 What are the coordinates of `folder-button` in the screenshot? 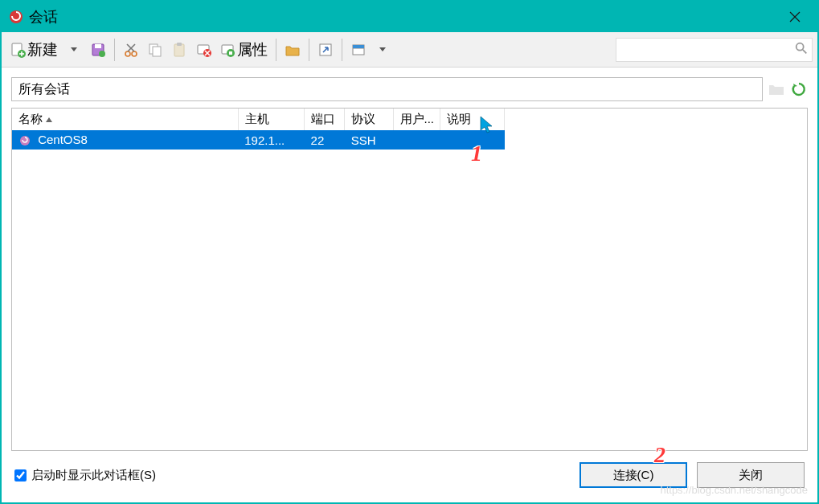 It's located at (293, 50).